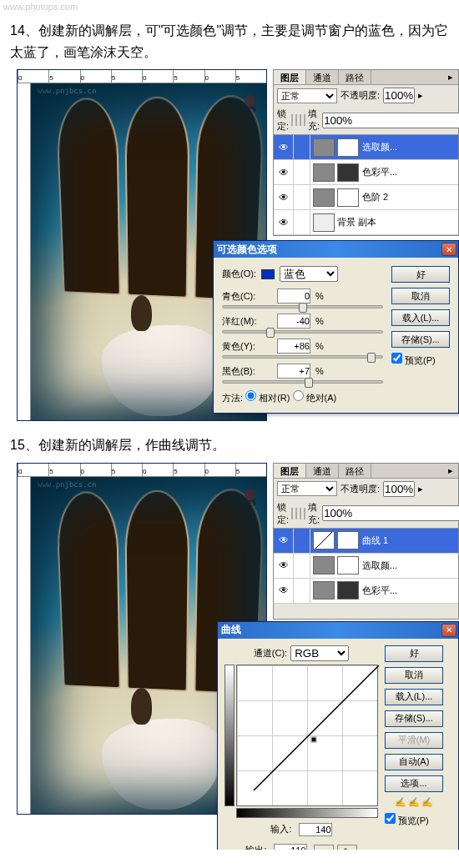 The height and width of the screenshot is (868, 459). I want to click on slider-label: 青色(C):, so click(247, 297).